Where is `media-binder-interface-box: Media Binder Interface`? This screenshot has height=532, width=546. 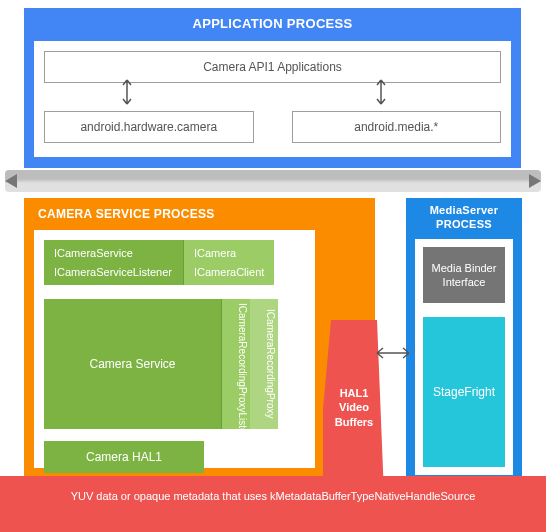 media-binder-interface-box: Media Binder Interface is located at coordinates (464, 276).